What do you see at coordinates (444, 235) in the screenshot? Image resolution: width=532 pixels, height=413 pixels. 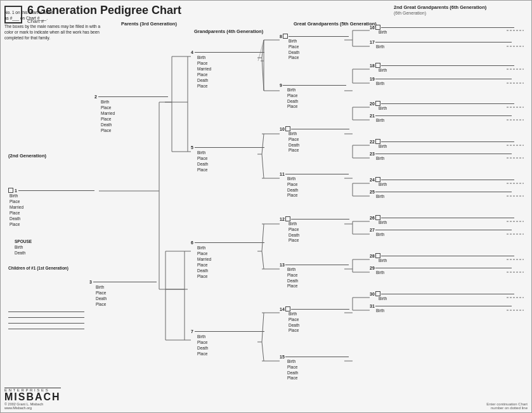 I see `p27-birth: Birth` at bounding box center [444, 235].